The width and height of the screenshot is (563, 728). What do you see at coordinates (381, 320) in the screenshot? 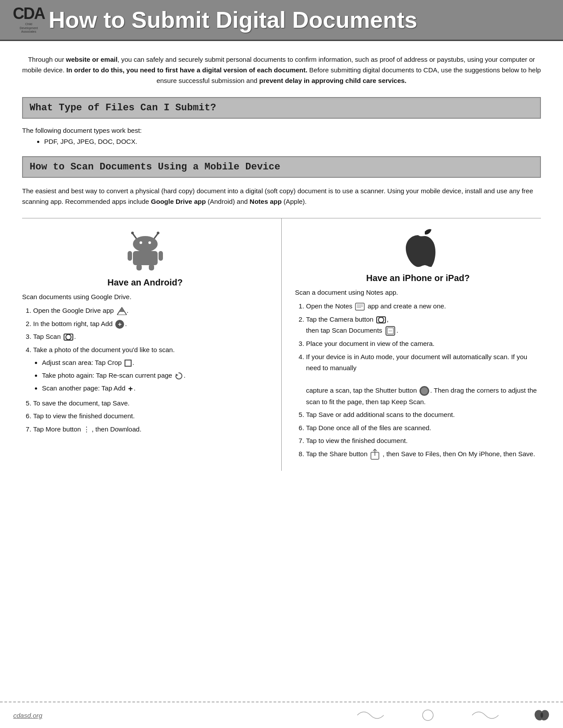
I see `camera-button-icon` at bounding box center [381, 320].